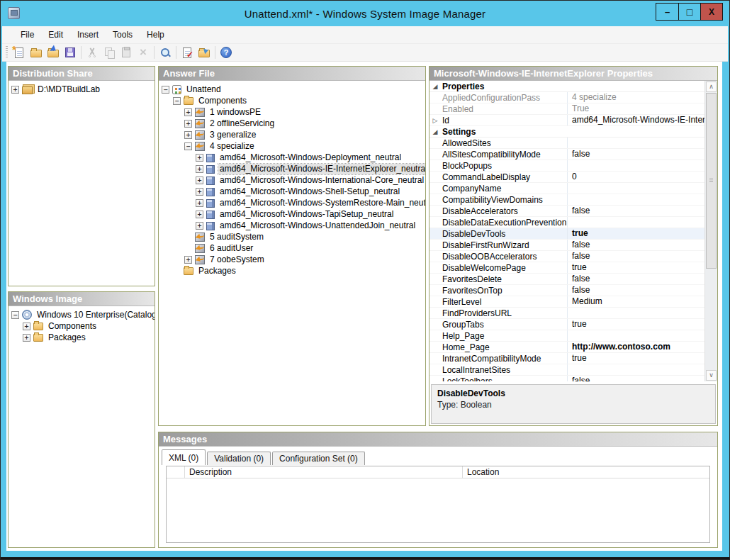 This screenshot has width=730, height=560. What do you see at coordinates (712, 86) in the screenshot?
I see `scroll-up-button: ∧` at bounding box center [712, 86].